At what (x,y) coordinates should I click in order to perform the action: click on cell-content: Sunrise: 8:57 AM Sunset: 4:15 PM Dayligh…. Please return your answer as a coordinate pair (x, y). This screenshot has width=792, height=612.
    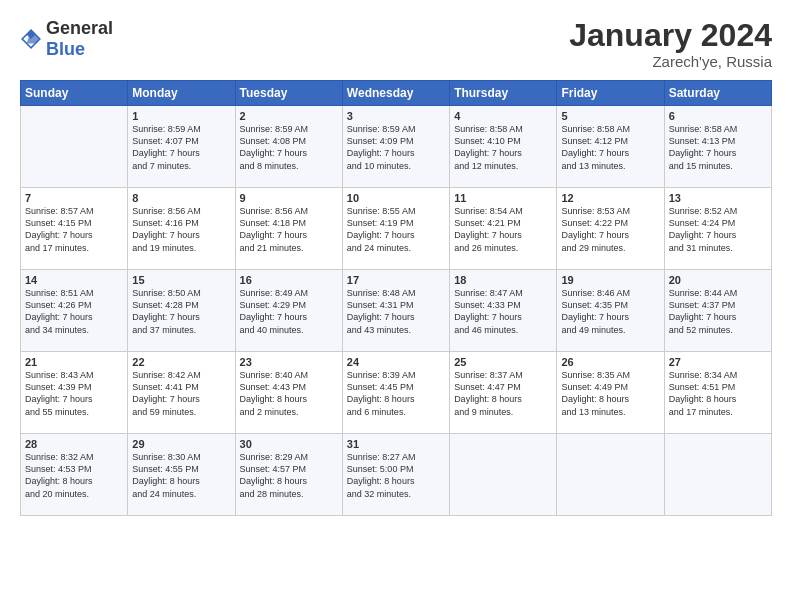
    Looking at the image, I should click on (74, 230).